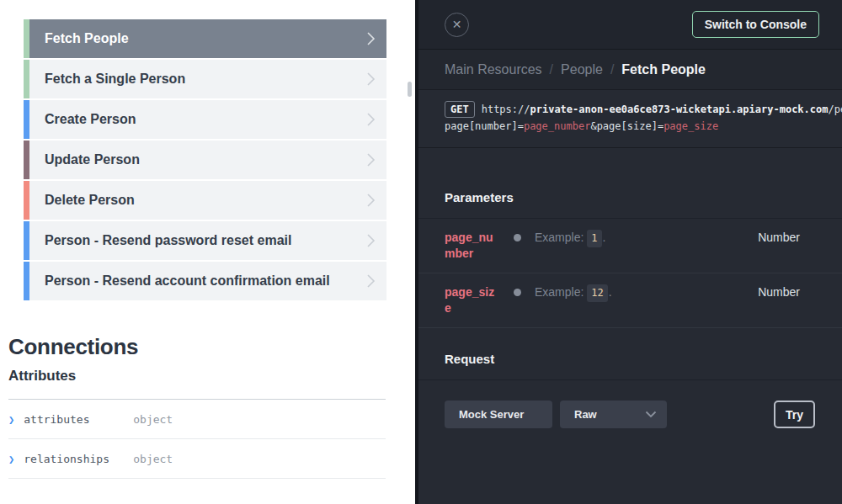 The height and width of the screenshot is (504, 842). What do you see at coordinates (205, 79) in the screenshot?
I see `endpoint-item-fetch-single-person: Fetch a Single Person` at bounding box center [205, 79].